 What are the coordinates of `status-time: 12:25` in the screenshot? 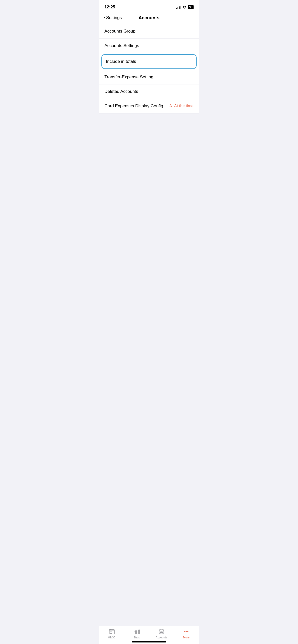 It's located at (110, 7).